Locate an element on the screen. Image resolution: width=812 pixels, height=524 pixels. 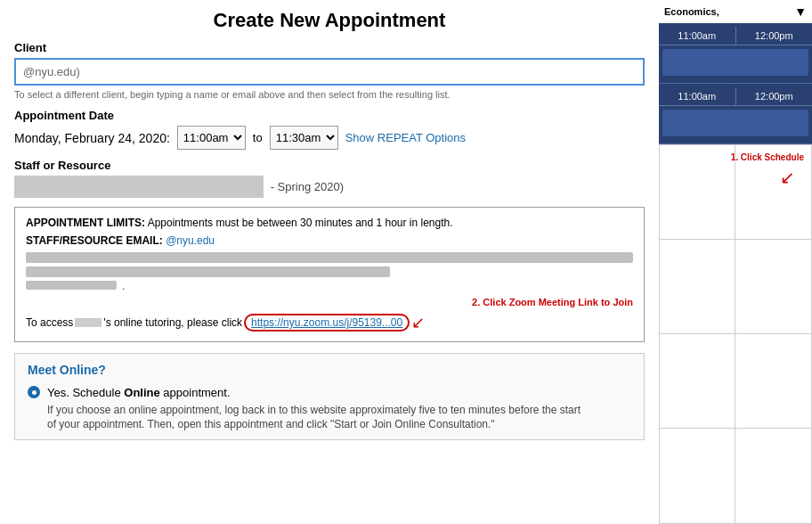
side-section-1: 11:00am 12:00pm is located at coordinates (735, 53).